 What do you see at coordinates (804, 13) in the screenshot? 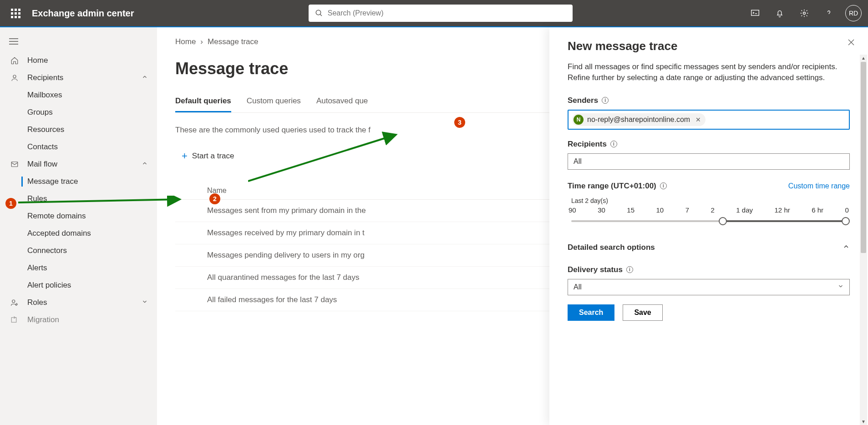
I see `gear-icon` at bounding box center [804, 13].